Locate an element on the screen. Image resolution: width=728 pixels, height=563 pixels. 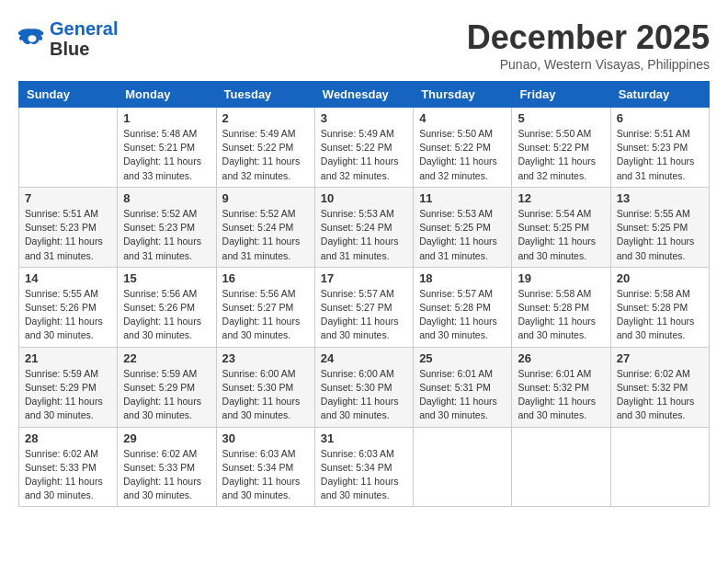
calendar-cell: 26Sunrise: 6:01 AMSunset: 5:32 PMDayligh… is located at coordinates (561, 386).